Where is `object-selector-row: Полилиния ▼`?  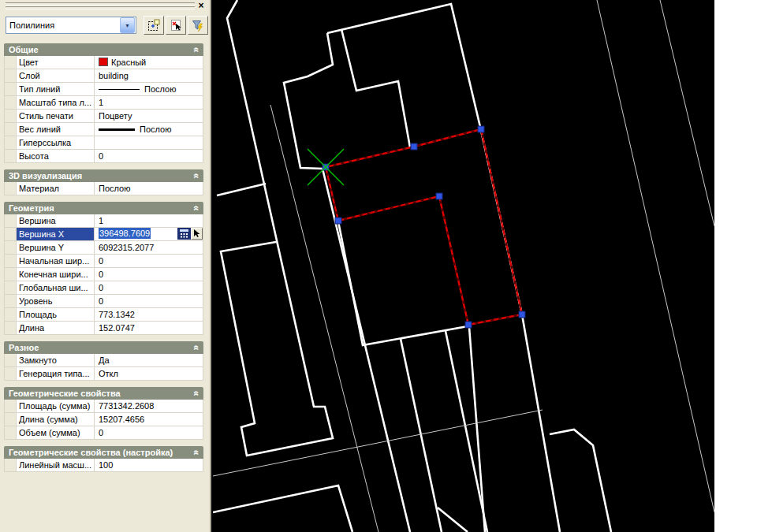
object-selector-row: Полилиния ▼ is located at coordinates (107, 25).